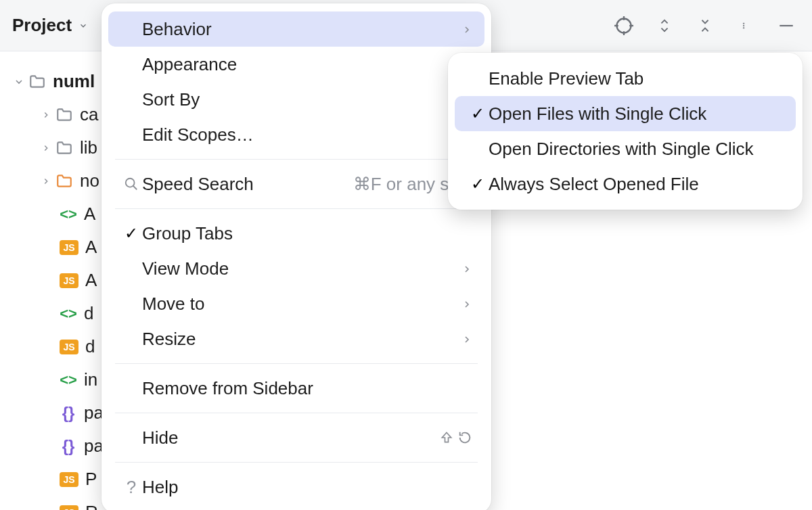  What do you see at coordinates (625, 149) in the screenshot?
I see `menu-item-open-dirs-single-click: Open Directories with Single Click` at bounding box center [625, 149].